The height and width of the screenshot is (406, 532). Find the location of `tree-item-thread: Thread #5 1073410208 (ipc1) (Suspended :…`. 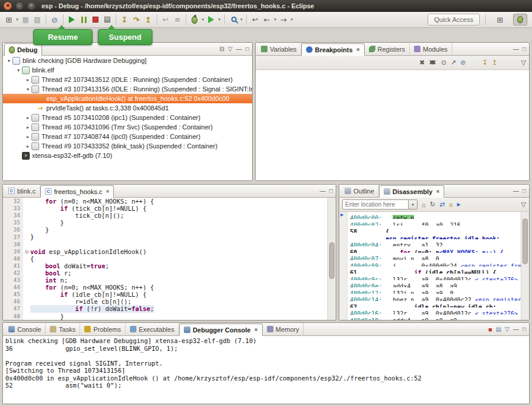

tree-item-thread: Thread #5 1073410208 (ipc1) (Suspended :… is located at coordinates (128, 118).